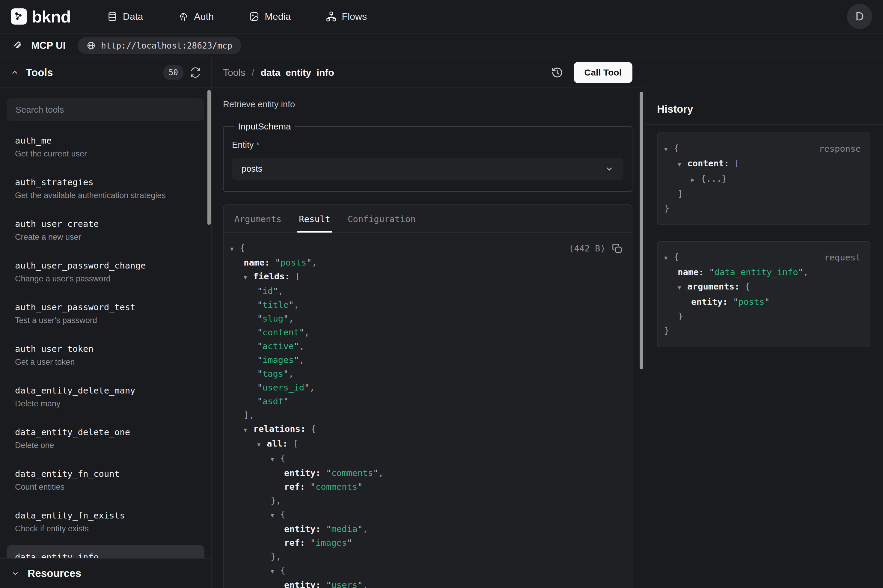  I want to click on tool-list-item: data_entity_fn_existsCheck if entity exi…, so click(106, 522).